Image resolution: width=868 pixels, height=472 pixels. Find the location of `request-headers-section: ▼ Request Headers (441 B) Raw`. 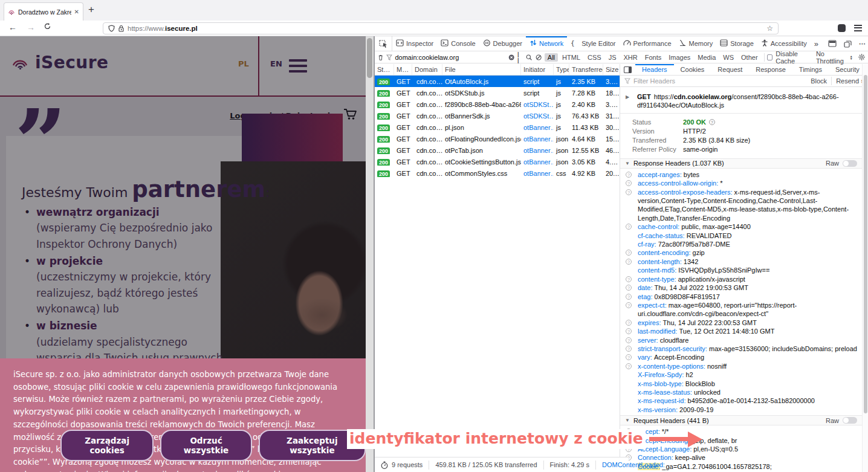

request-headers-section: ▼ Request Headers (441 B) Raw is located at coordinates (741, 421).